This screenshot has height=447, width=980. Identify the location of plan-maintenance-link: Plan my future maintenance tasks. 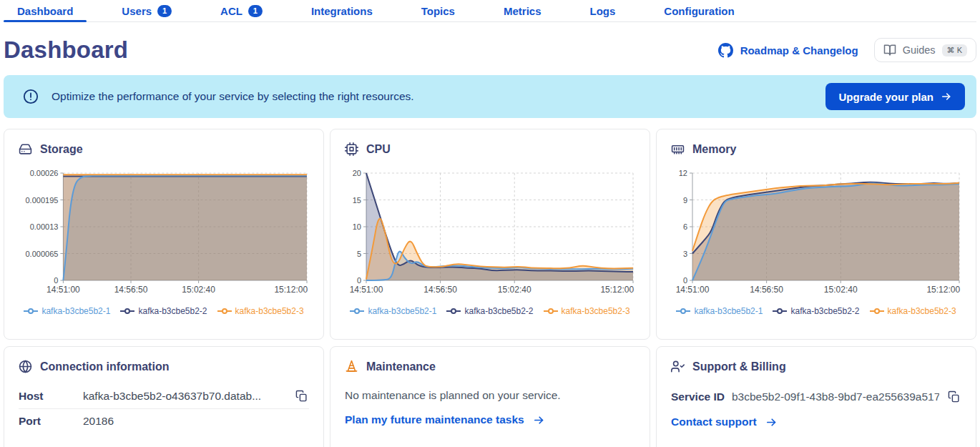
(490, 420).